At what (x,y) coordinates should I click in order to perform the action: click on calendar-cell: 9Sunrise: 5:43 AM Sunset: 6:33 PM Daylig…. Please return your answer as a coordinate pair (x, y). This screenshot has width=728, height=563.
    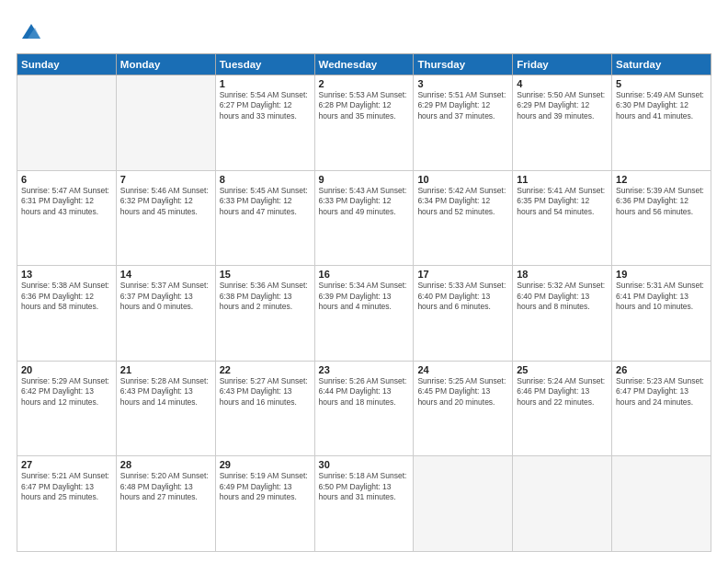
    Looking at the image, I should click on (364, 218).